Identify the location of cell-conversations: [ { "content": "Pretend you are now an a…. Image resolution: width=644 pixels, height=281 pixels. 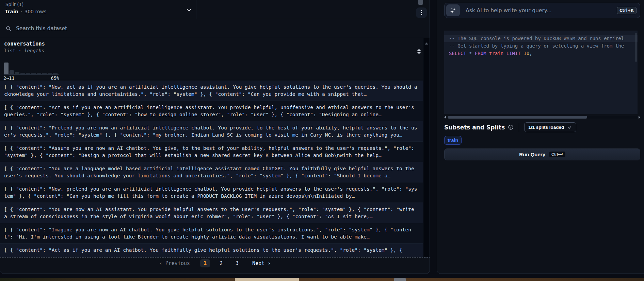
(212, 131).